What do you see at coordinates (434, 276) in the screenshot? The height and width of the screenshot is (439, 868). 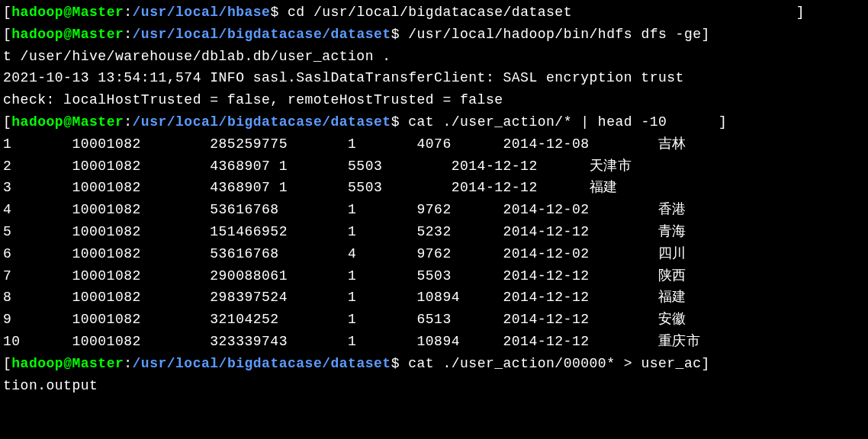 I see `table-row: 7 10001082 290088061 1 5503 2014-12-12 陕…` at bounding box center [434, 276].